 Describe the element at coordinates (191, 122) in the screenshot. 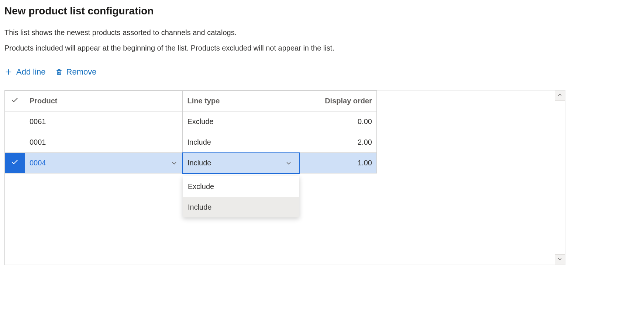

I see `table-row: 0061Exclude0.00` at that location.